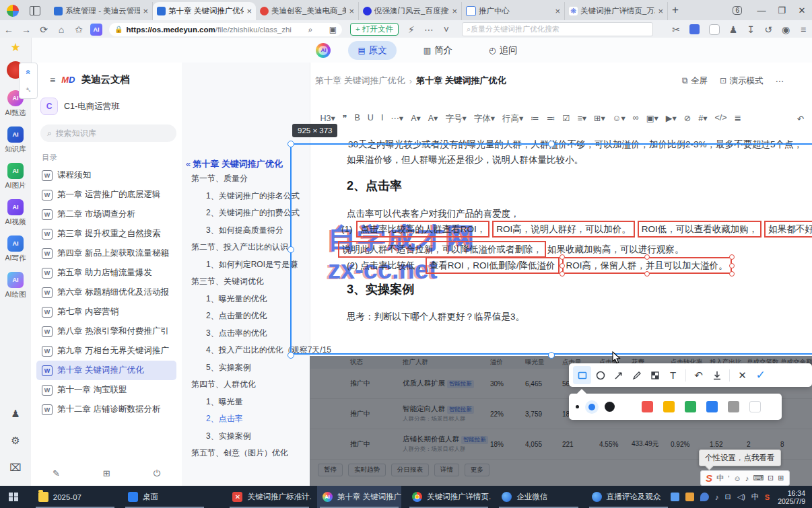  What do you see at coordinates (9, 30) in the screenshot?
I see `back-icon: ←` at bounding box center [9, 30].